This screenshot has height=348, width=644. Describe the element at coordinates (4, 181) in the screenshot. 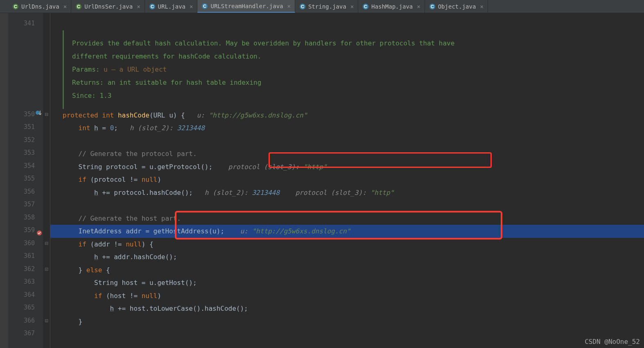

I see `left-stripe` at that location.